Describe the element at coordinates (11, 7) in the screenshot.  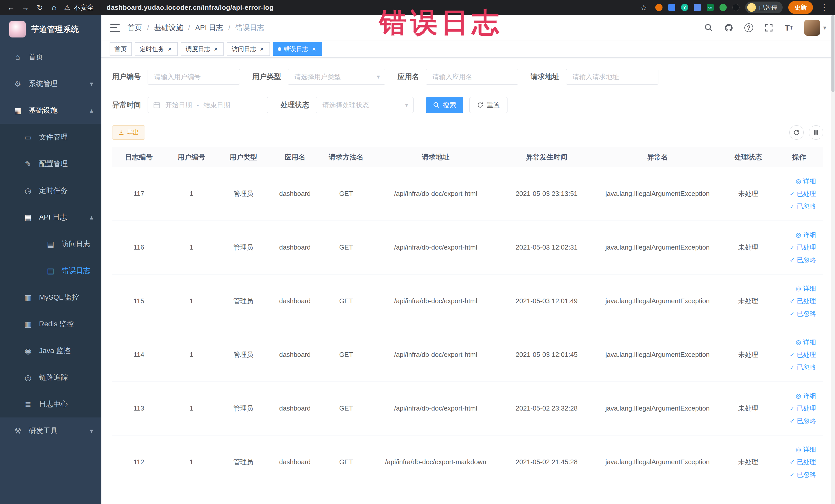
I see `back-icon: ←` at that location.